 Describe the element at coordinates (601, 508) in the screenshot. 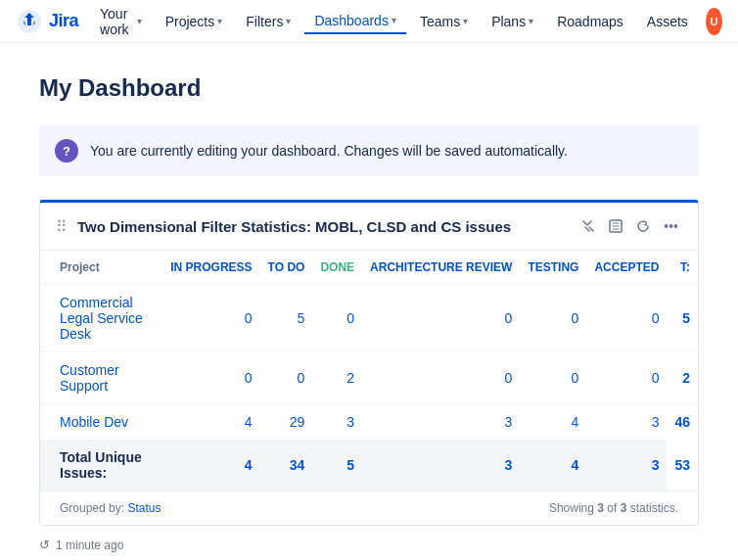

I see `showing-count: 3` at that location.